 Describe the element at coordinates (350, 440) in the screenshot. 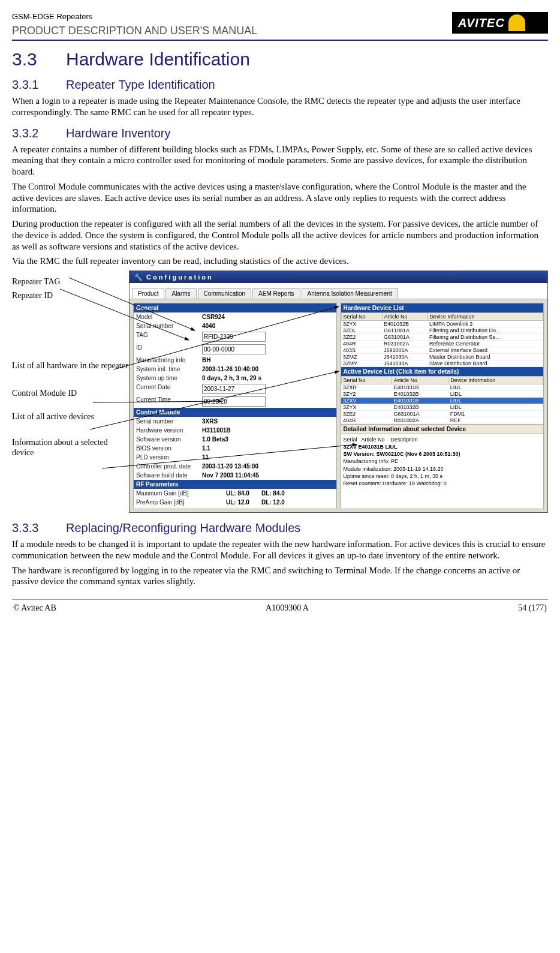

I see `detail-col-serial: Serial` at that location.